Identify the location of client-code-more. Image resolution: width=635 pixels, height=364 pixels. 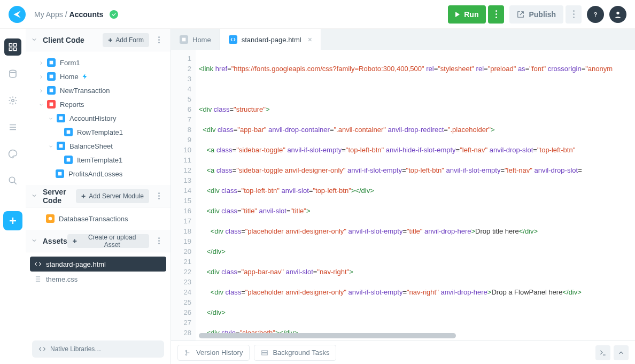
(159, 40).